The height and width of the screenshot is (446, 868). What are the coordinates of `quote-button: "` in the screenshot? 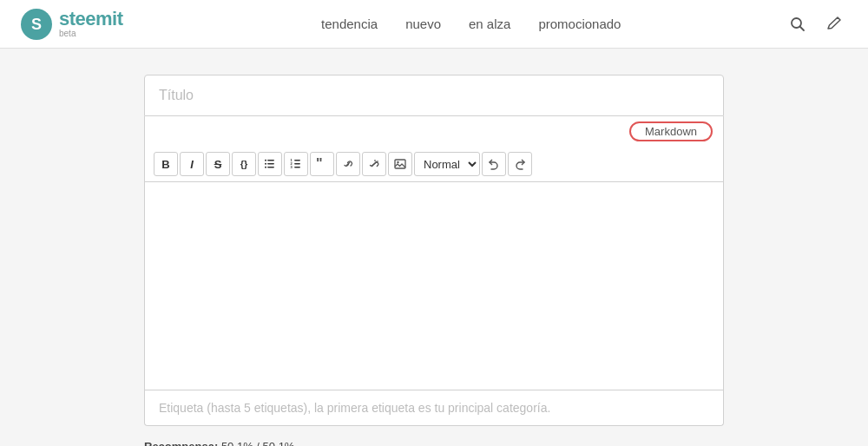 It's located at (322, 164).